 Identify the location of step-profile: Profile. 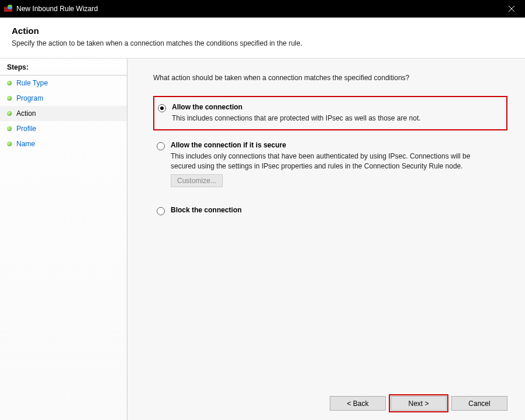
(63, 129).